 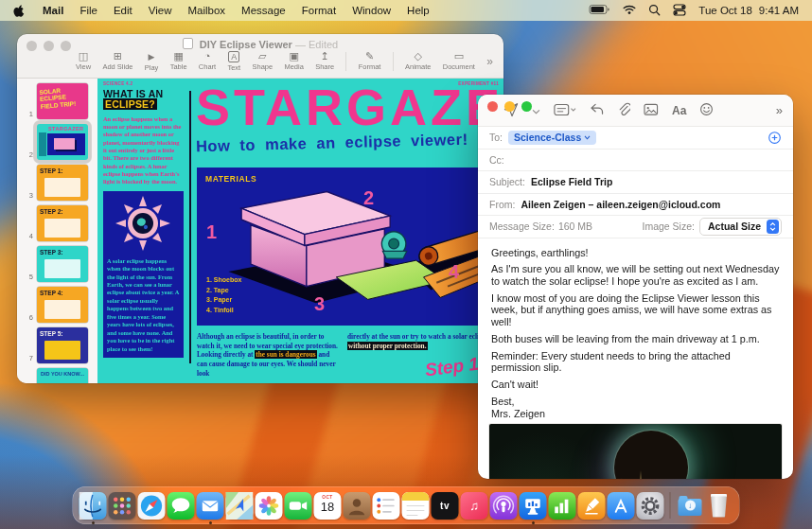 What do you see at coordinates (706, 110) in the screenshot?
I see `emoji-icon` at bounding box center [706, 110].